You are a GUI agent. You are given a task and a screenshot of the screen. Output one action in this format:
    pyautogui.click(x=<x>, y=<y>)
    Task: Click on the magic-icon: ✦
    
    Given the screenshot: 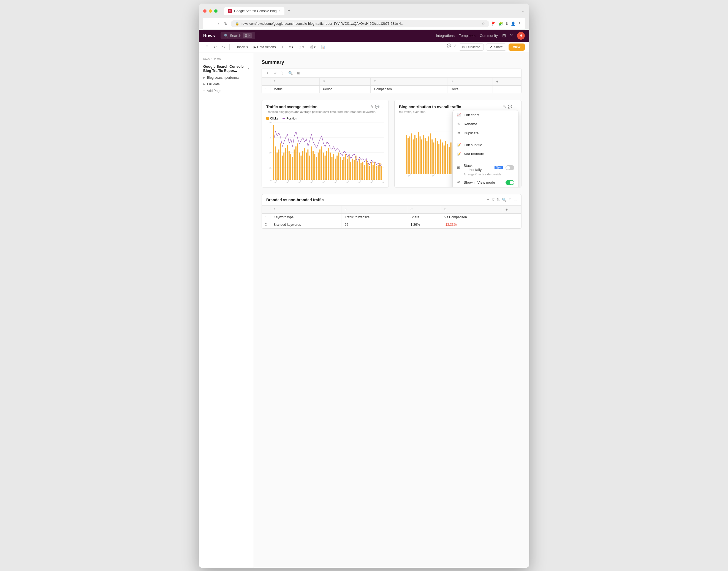 What is the action you would take?
    pyautogui.click(x=268, y=73)
    